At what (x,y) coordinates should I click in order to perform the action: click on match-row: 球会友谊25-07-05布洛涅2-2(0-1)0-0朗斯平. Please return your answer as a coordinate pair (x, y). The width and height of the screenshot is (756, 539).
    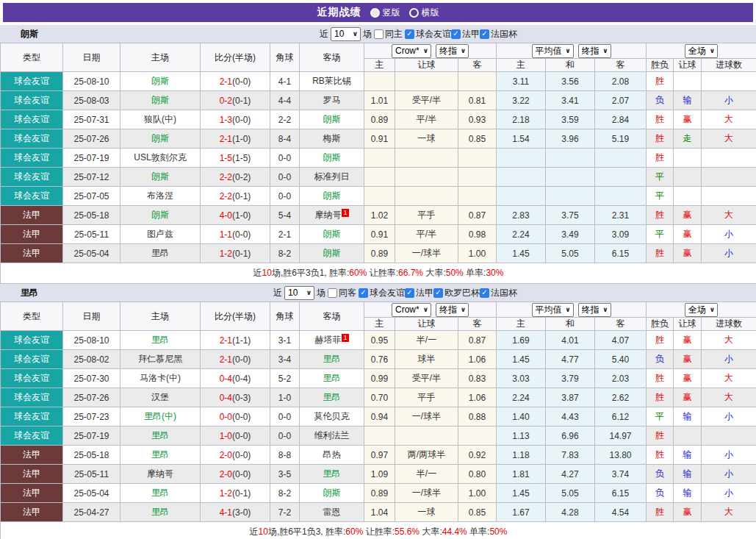
    Looking at the image, I should click on (378, 196).